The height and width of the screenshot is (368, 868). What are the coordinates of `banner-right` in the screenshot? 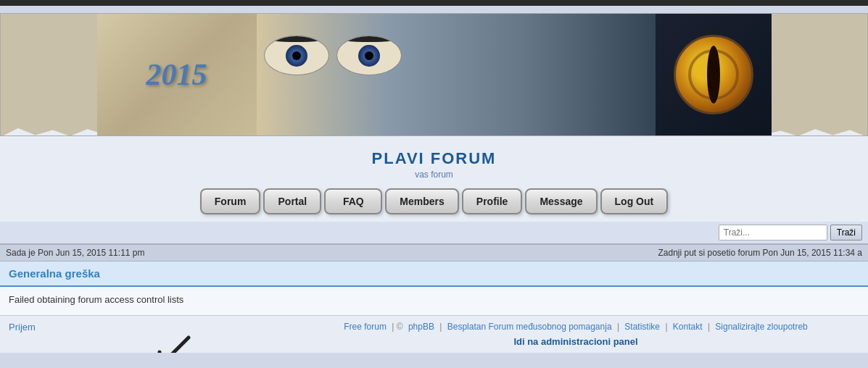 It's located at (714, 75).